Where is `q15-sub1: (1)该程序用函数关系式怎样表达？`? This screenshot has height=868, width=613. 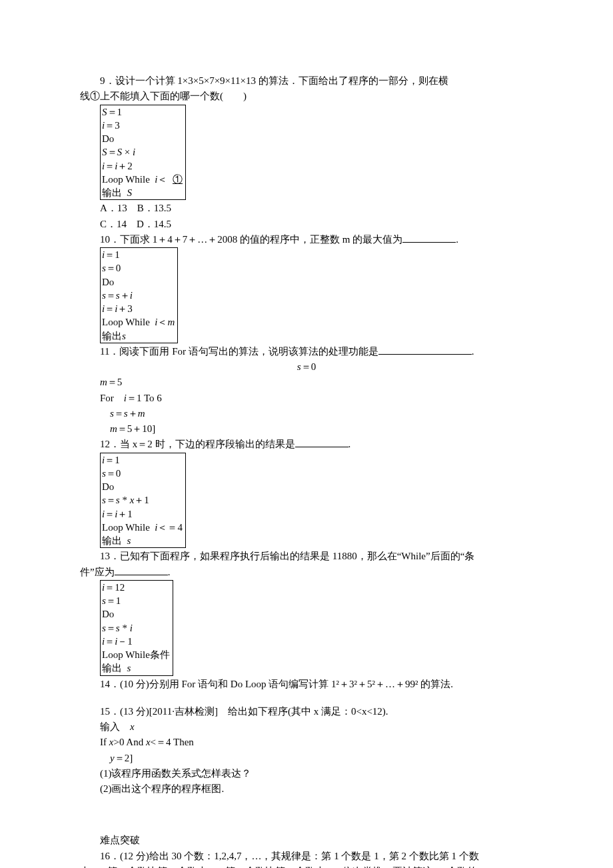 q15-sub1: (1)该程序用函数关系式怎样表达？ is located at coordinates (316, 773).